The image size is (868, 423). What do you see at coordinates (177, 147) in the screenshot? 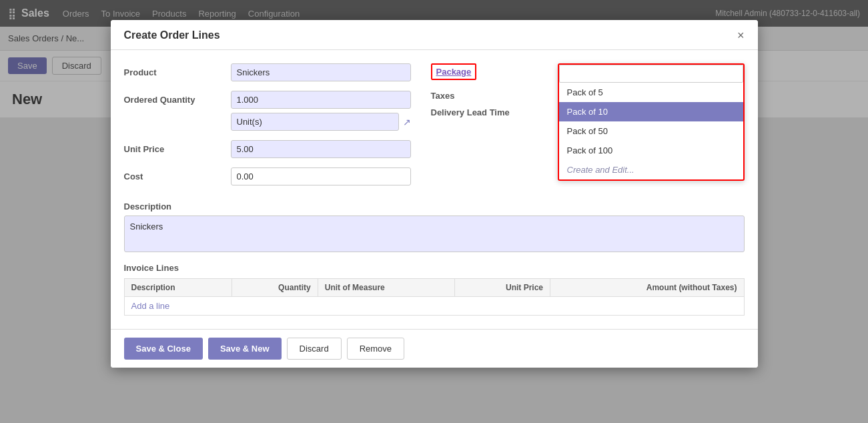
I see `unit-price-label: Unit Price` at bounding box center [177, 147].